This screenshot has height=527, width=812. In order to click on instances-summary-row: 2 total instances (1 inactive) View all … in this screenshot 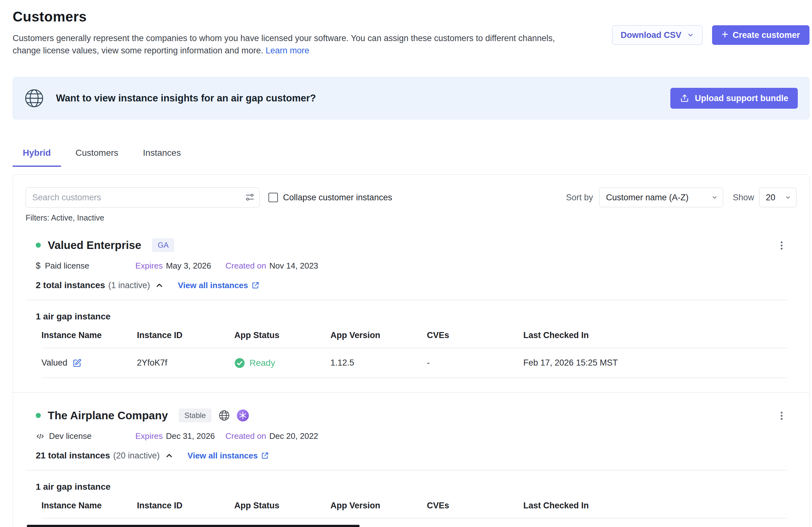, I will do `click(411, 285)`.